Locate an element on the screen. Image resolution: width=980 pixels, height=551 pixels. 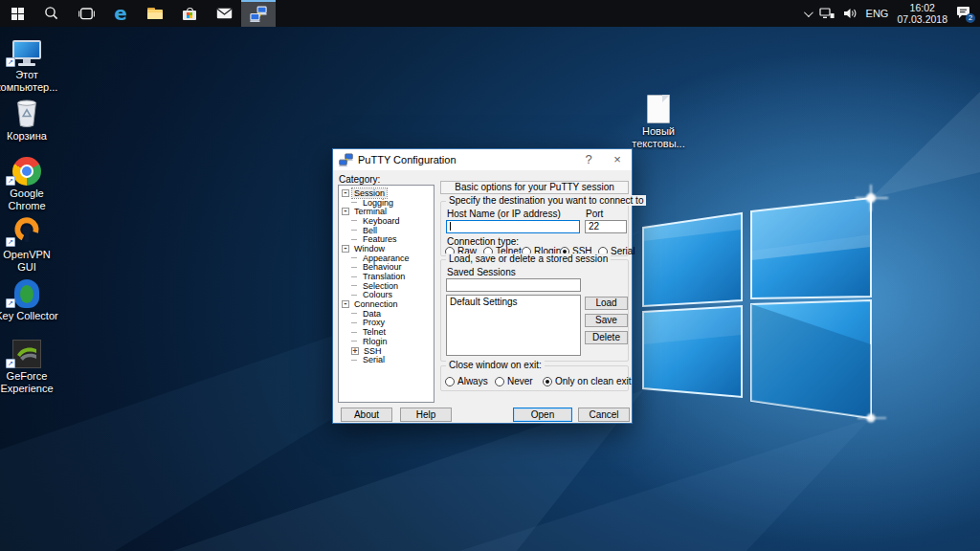
saved-session-item: Default Settings is located at coordinates (513, 302).